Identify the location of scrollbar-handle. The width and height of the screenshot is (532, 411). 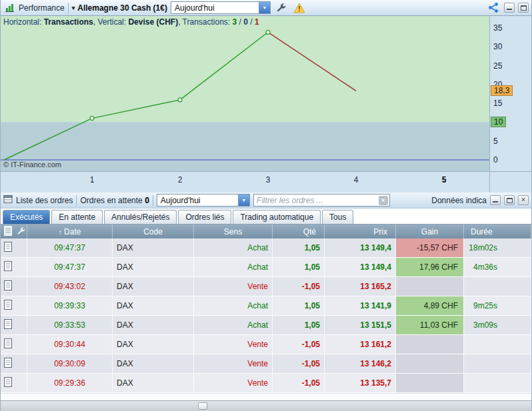
(203, 406).